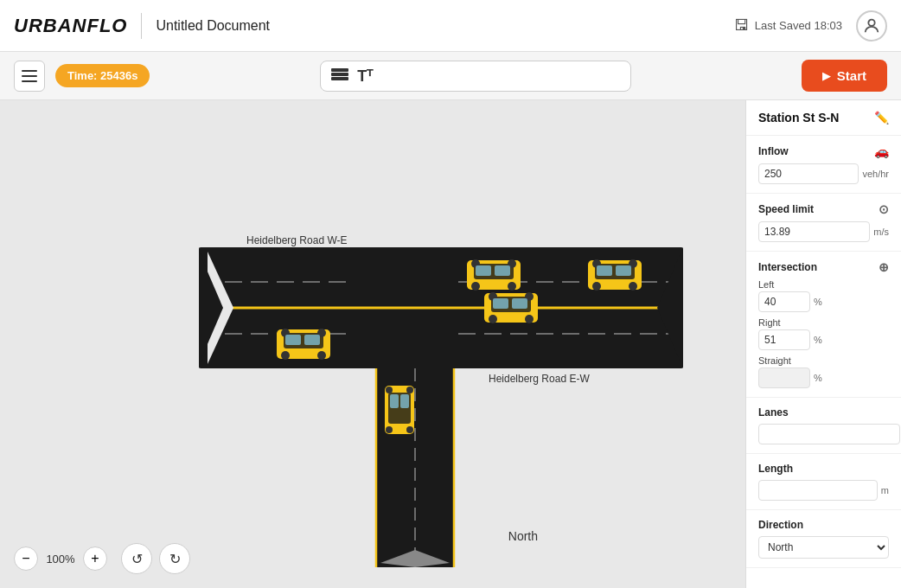 Image resolution: width=901 pixels, height=588 pixels. Describe the element at coordinates (823, 164) in the screenshot. I see `inflow-section: Inflow 🚗 veh/hr` at that location.